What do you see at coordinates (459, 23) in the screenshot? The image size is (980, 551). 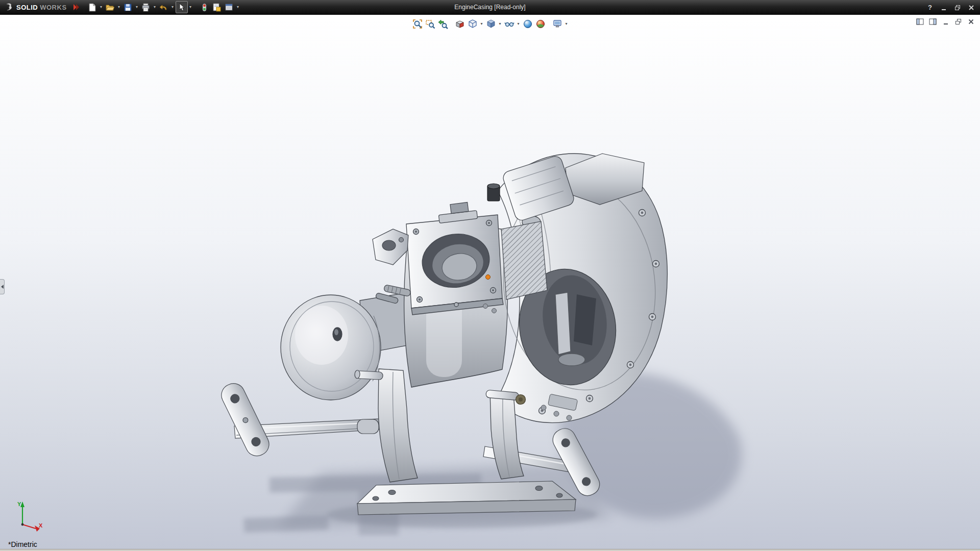 I see `section-view-button` at bounding box center [459, 23].